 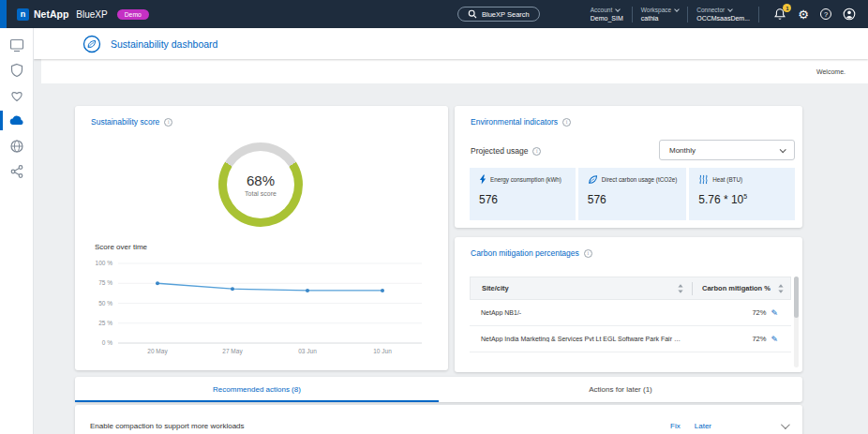 What do you see at coordinates (815, 14) in the screenshot?
I see `header-icons: 1 ⚙` at bounding box center [815, 14].